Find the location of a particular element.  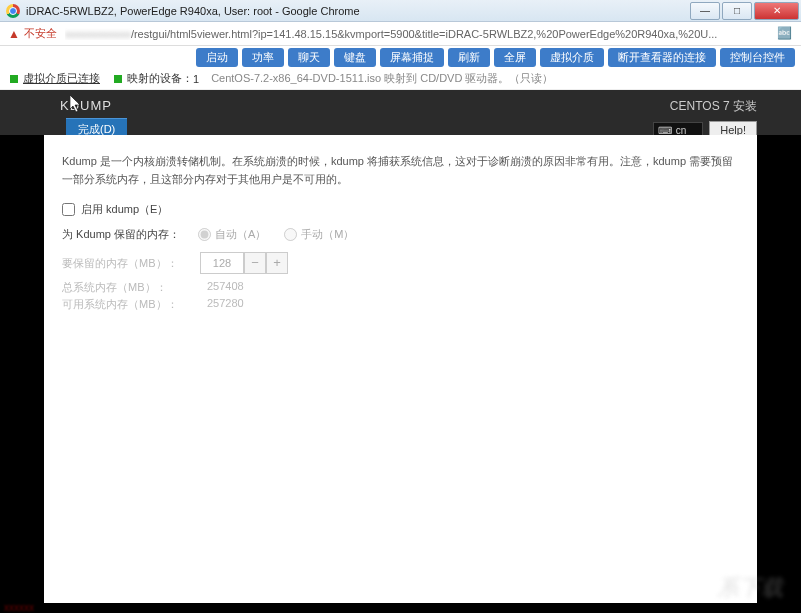

idrac-btn-keyboard: 键盘 is located at coordinates (355, 58).